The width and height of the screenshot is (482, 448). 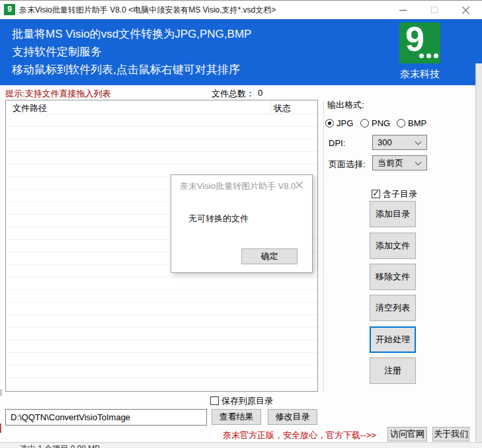 I want to click on page-value: 当前页, so click(x=390, y=163).